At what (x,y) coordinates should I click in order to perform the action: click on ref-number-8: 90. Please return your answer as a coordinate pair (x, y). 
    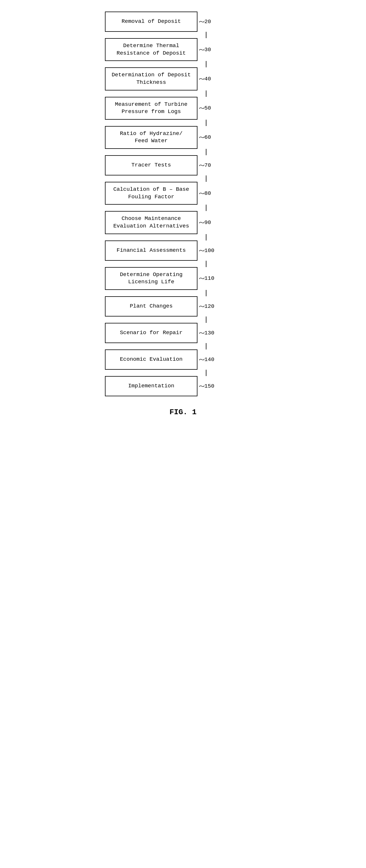
    Looking at the image, I should click on (208, 222).